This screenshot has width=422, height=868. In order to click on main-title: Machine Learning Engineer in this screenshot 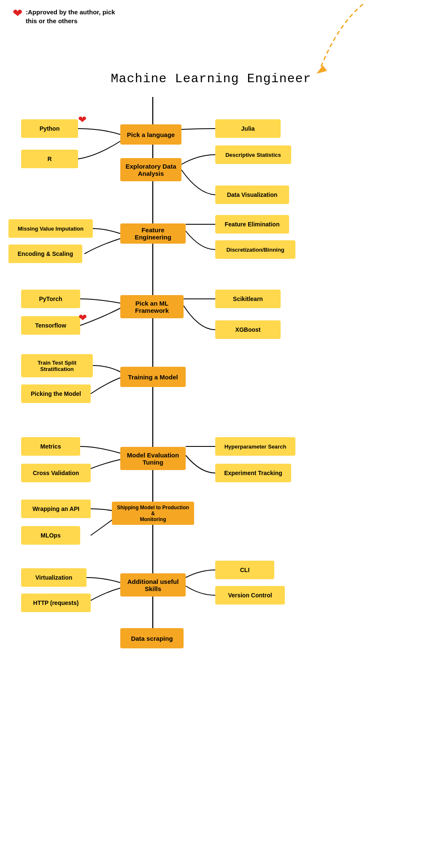, I will do `click(211, 79)`.